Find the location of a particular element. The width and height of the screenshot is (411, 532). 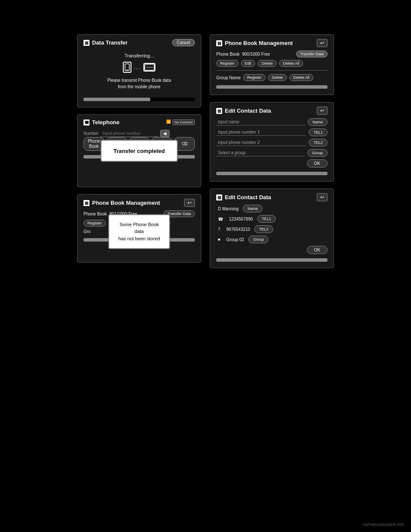

edit-contact-1-group-field: Select a group is located at coordinates (260, 153).